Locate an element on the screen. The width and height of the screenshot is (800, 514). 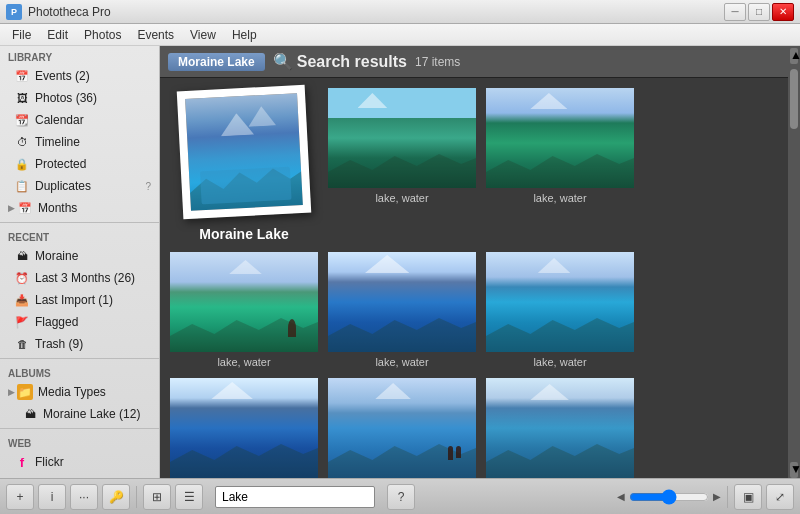
duplicates-icon: 📋 is located at coordinates (22, 186).